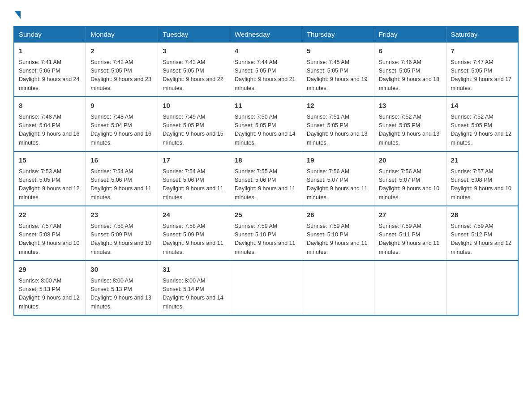 Image resolution: width=532 pixels, height=411 pixels. Describe the element at coordinates (194, 34) in the screenshot. I see `calendar-header-tuesday: Tuesday` at that location.